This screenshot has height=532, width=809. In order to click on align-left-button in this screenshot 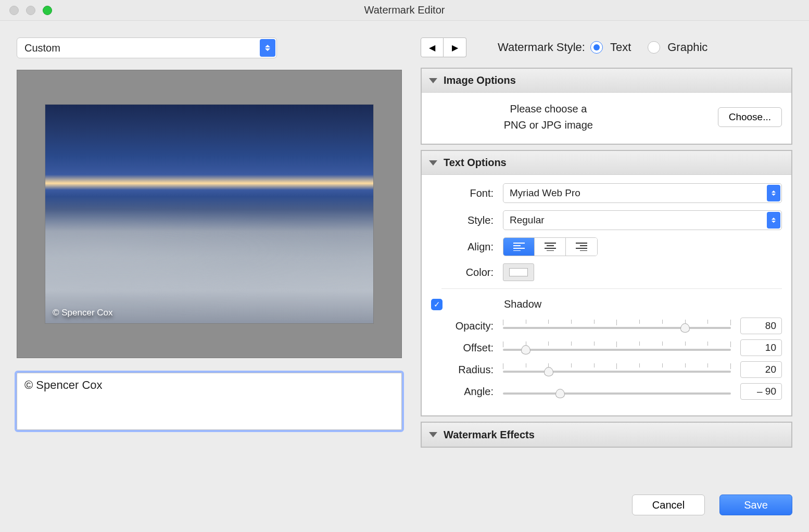, I will do `click(519, 247)`.